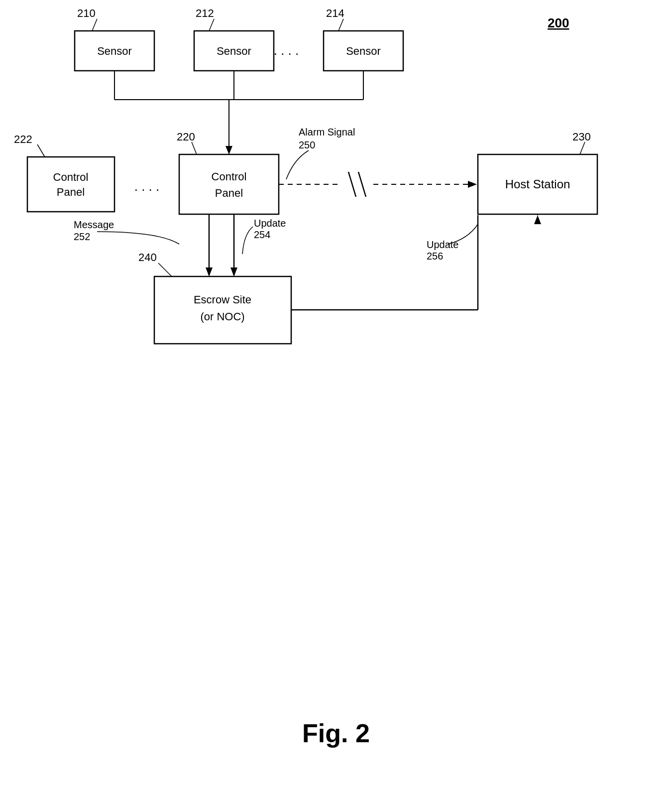 The height and width of the screenshot is (803, 672). What do you see at coordinates (287, 50) in the screenshot?
I see `sensor-ellipsis: . . . .` at bounding box center [287, 50].